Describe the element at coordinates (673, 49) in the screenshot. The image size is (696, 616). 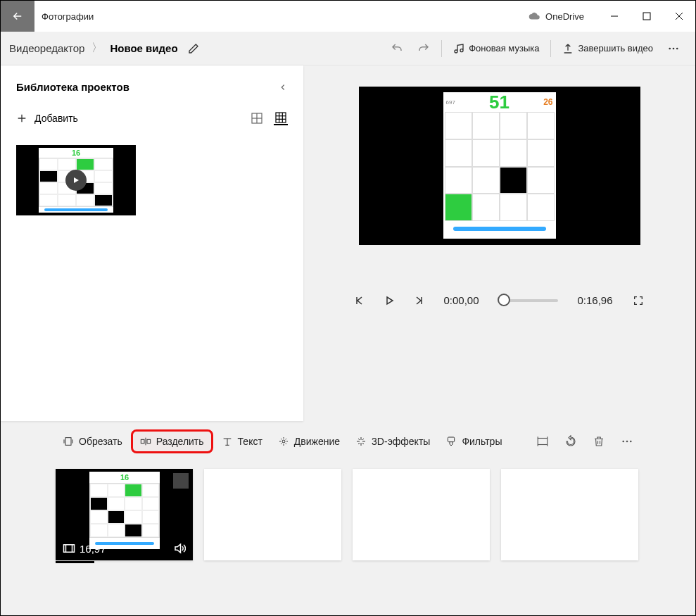
I see `more-button` at that location.